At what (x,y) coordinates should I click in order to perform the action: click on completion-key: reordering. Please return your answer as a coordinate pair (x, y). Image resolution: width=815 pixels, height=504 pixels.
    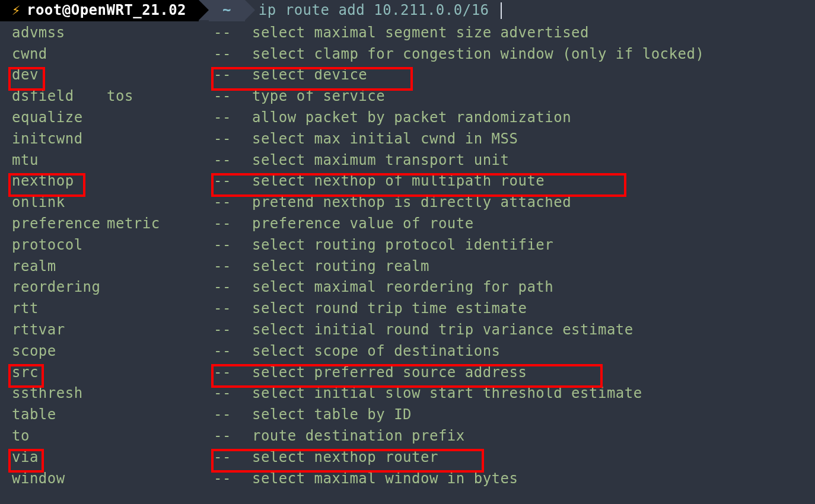
    Looking at the image, I should click on (59, 288).